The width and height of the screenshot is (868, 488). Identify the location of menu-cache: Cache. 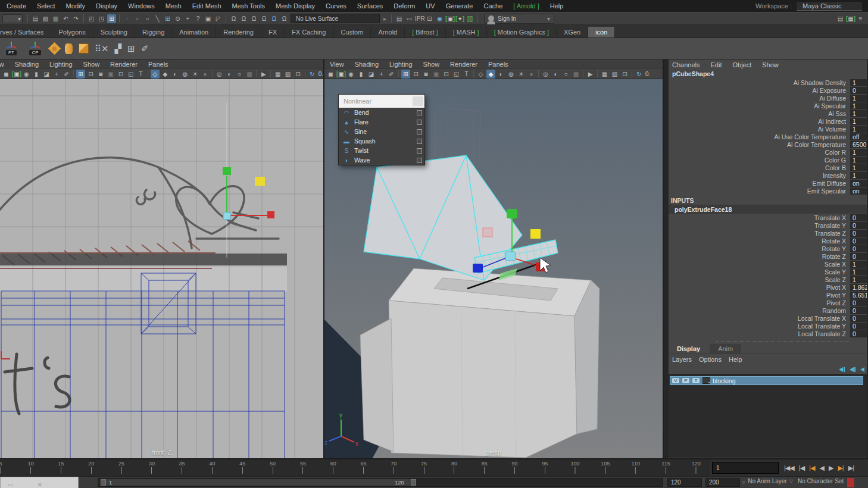
(494, 6).